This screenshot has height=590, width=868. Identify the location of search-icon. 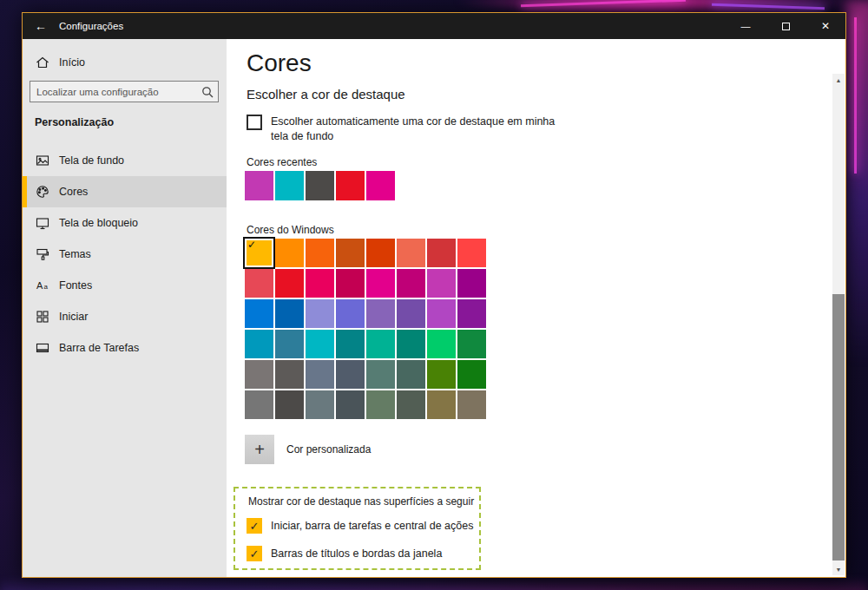
(207, 92).